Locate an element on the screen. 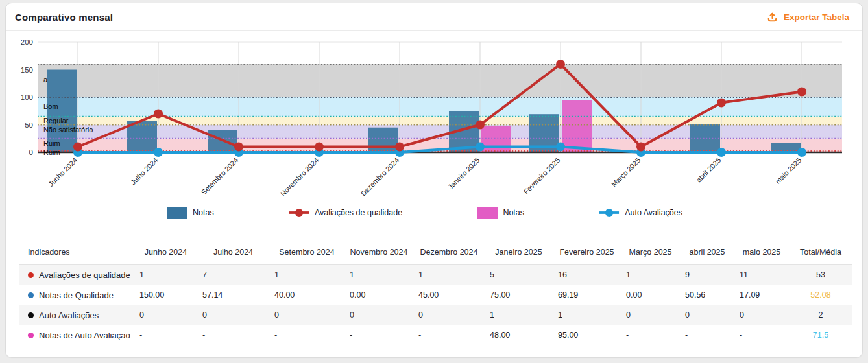  column-header-0: Indicadores is located at coordinates (77, 253).